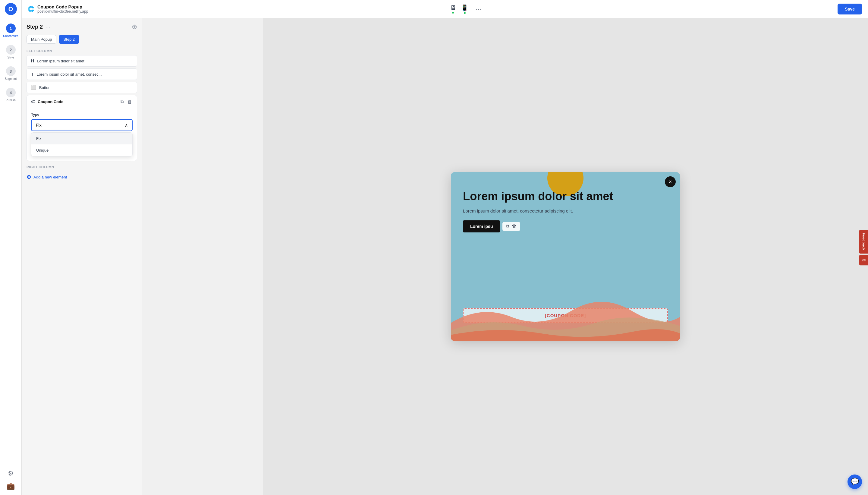 This screenshot has width=868, height=495. I want to click on add-circle-icon: ⊕, so click(29, 177).